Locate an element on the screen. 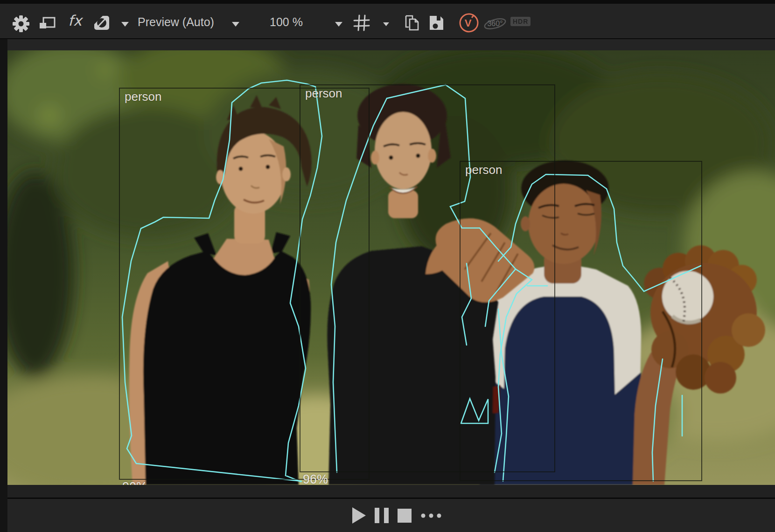  play-button is located at coordinates (359, 516).